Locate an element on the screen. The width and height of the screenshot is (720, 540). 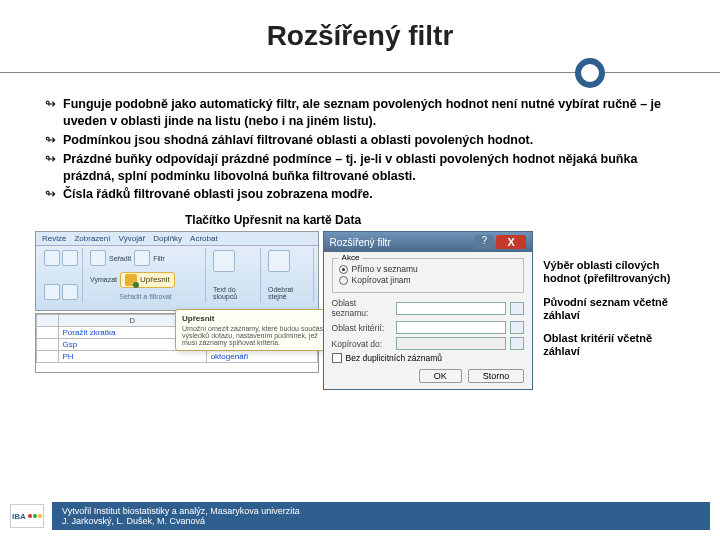
tooltip-title: Upřesnit is located at coordinates (255, 318).